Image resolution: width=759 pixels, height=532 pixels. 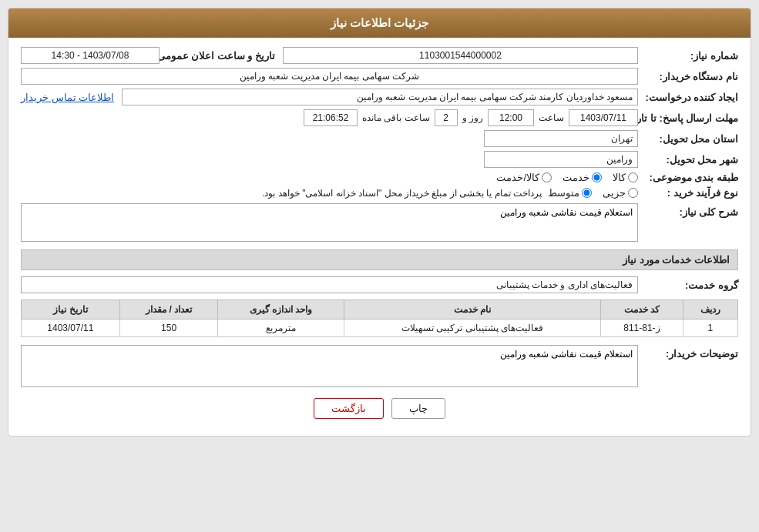 What do you see at coordinates (511, 118) in the screenshot?
I see `response-time: 12:00` at bounding box center [511, 118].